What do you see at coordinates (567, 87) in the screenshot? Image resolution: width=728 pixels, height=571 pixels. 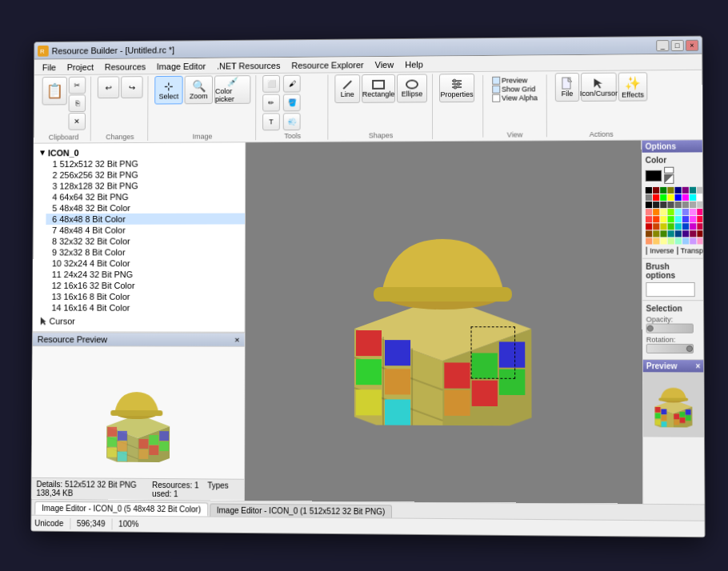 I see `file-action-button: File` at bounding box center [567, 87].